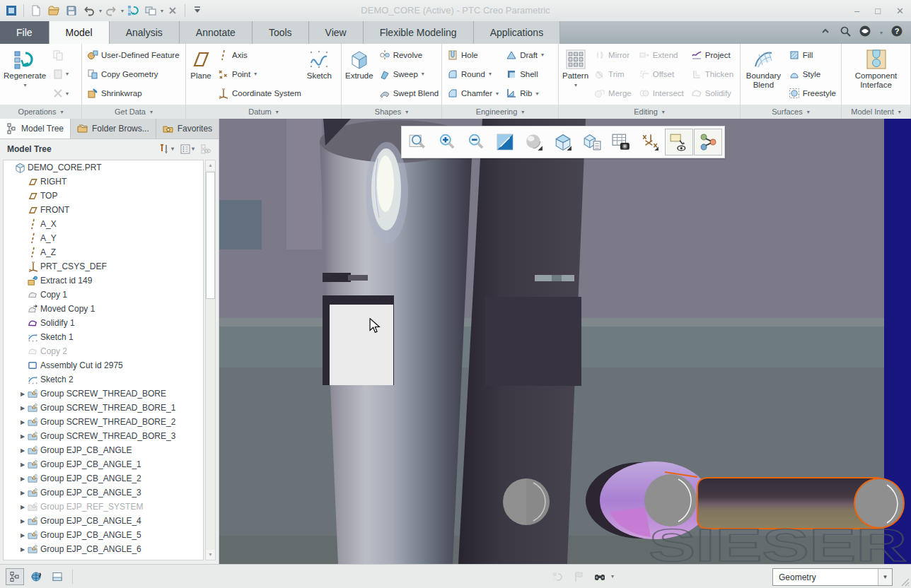 This screenshot has height=588, width=911. What do you see at coordinates (905, 582) in the screenshot?
I see `resize-grip` at bounding box center [905, 582].